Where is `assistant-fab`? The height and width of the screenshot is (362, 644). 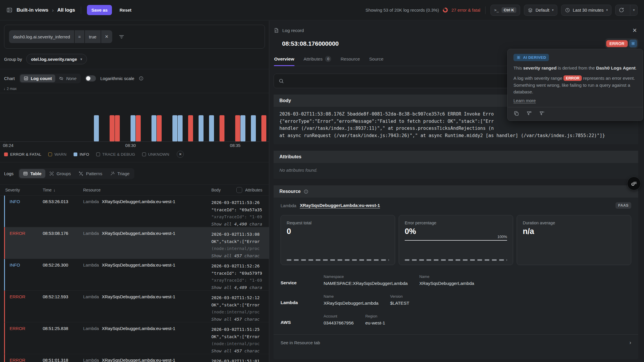 assistant-fab is located at coordinates (634, 183).